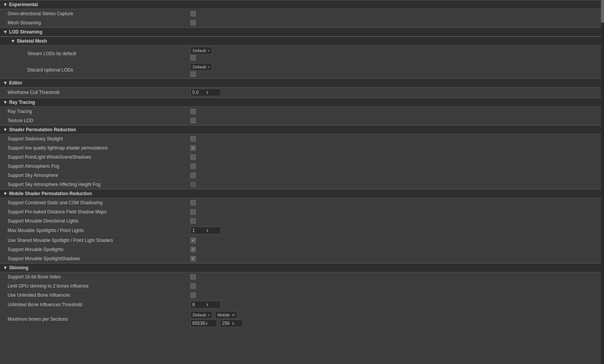 The image size is (604, 364). What do you see at coordinates (396, 250) in the screenshot?
I see `support-movable-spotlights-control` at bounding box center [396, 250].